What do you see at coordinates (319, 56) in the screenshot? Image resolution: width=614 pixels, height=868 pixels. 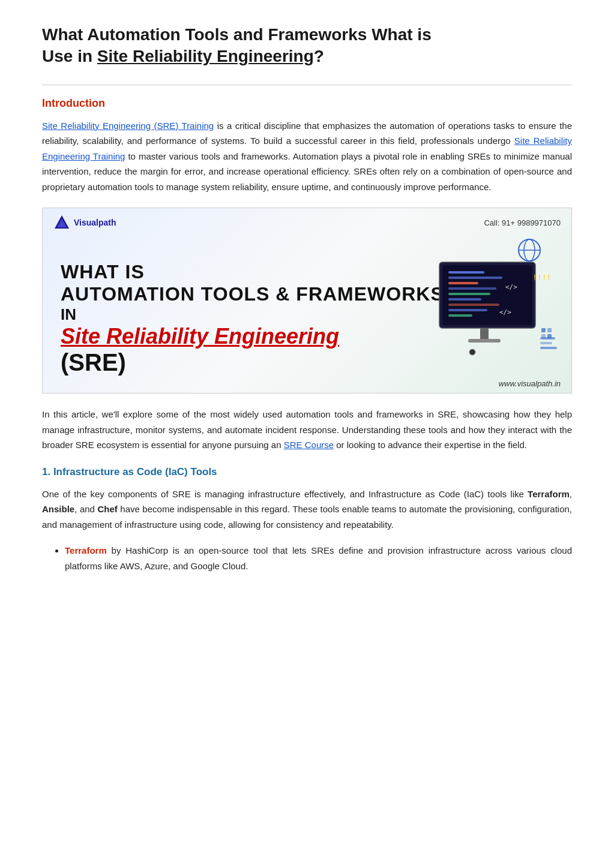 I see `title-end: ?` at bounding box center [319, 56].